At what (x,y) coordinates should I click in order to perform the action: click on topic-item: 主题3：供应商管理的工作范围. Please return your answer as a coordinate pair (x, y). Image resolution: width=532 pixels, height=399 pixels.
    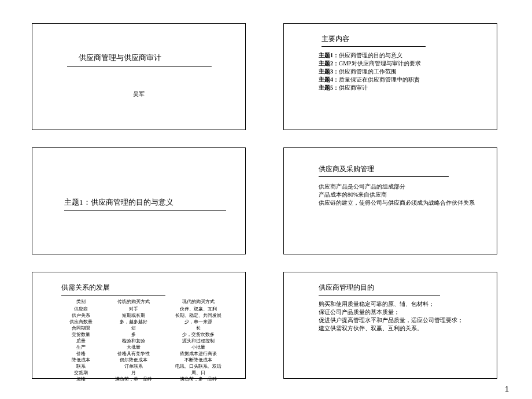
    Looking at the image, I should click on (370, 72).